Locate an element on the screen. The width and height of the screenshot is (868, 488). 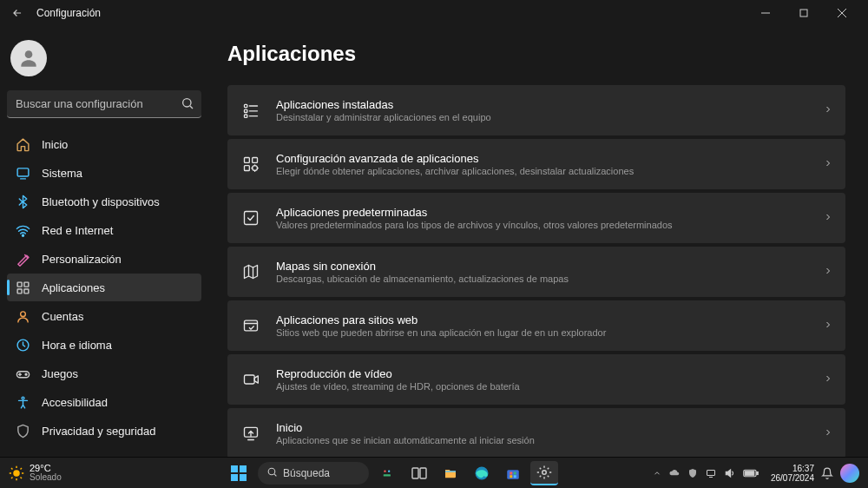
explorer-button is located at coordinates (450, 473).